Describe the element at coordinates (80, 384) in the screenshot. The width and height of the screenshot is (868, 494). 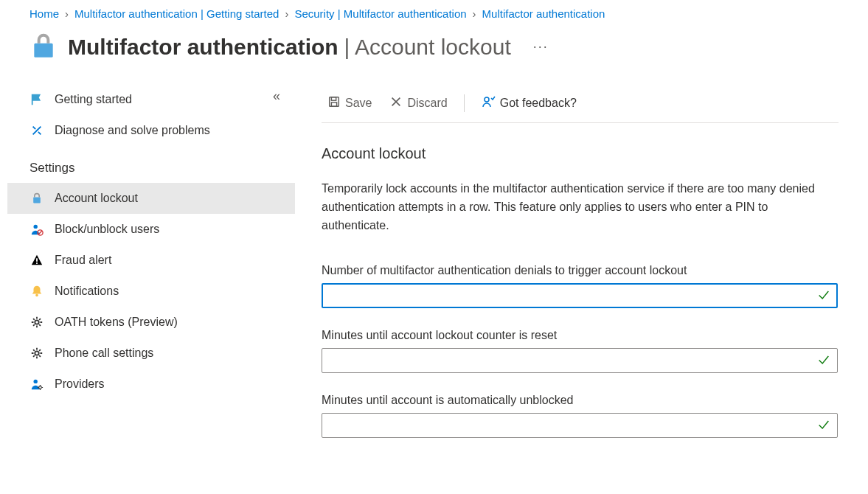
I see `sidebar-item-label: Providers` at that location.